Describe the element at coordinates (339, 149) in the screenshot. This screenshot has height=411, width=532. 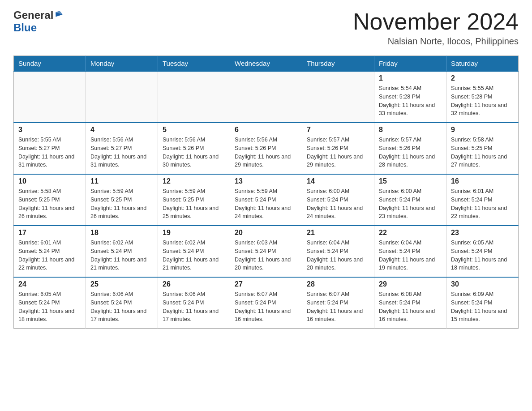
I see `calendar-day-cell: 7Sunrise: 5:57 AMSunset: 5:26 PMDaylight…` at that location.